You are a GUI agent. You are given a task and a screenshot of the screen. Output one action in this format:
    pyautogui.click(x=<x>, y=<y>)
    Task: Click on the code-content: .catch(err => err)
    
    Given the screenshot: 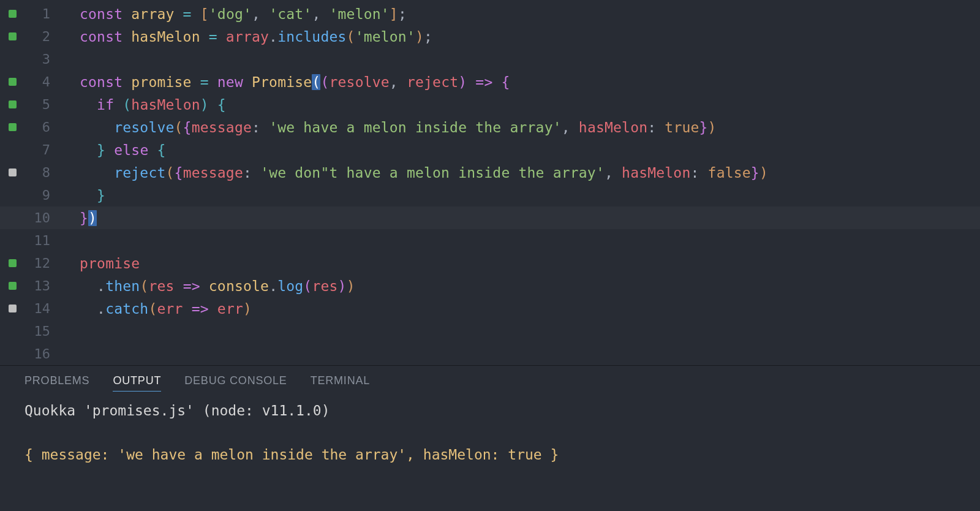 What is the action you would take?
    pyautogui.click(x=153, y=309)
    